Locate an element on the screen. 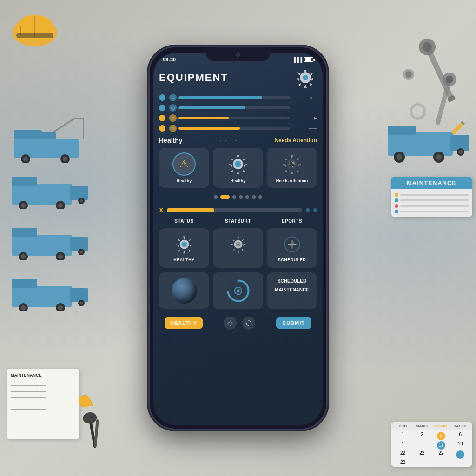 This screenshot has height=476, width=476. eq-icon-4: ⚙ is located at coordinates (173, 128).